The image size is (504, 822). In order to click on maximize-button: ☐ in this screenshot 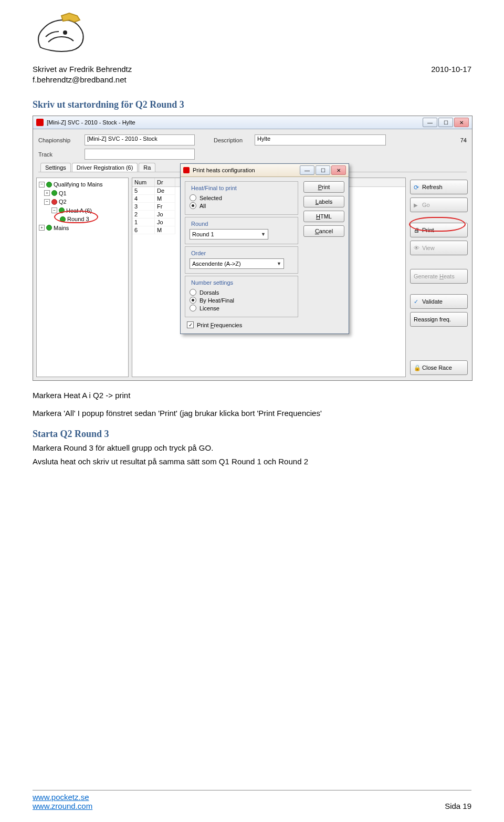, I will do `click(446, 122)`.